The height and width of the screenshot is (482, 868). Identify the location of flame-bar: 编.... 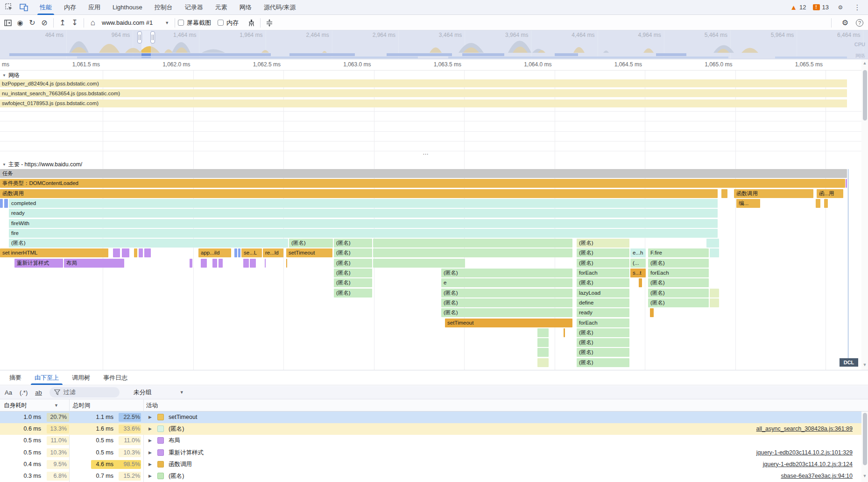
(748, 204).